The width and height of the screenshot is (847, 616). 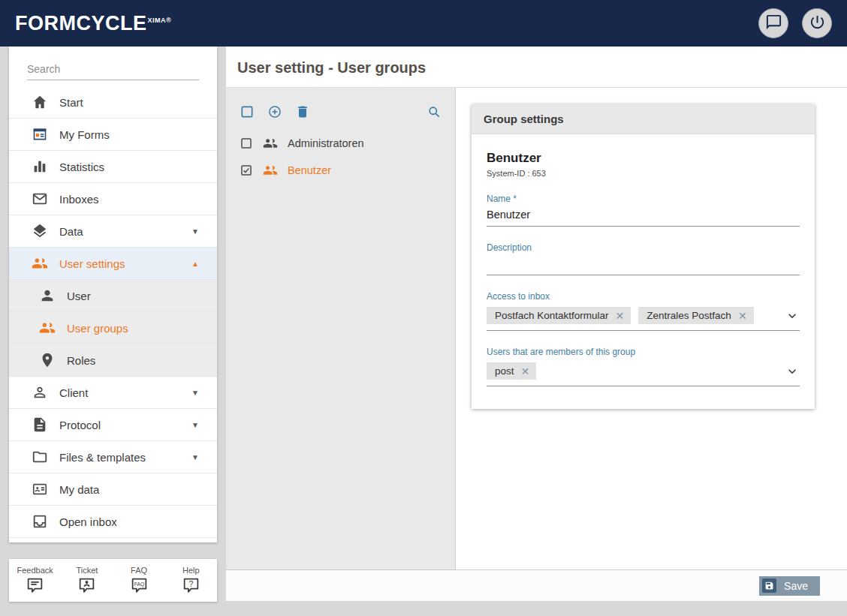 What do you see at coordinates (796, 586) in the screenshot?
I see `save-button-label: Save` at bounding box center [796, 586].